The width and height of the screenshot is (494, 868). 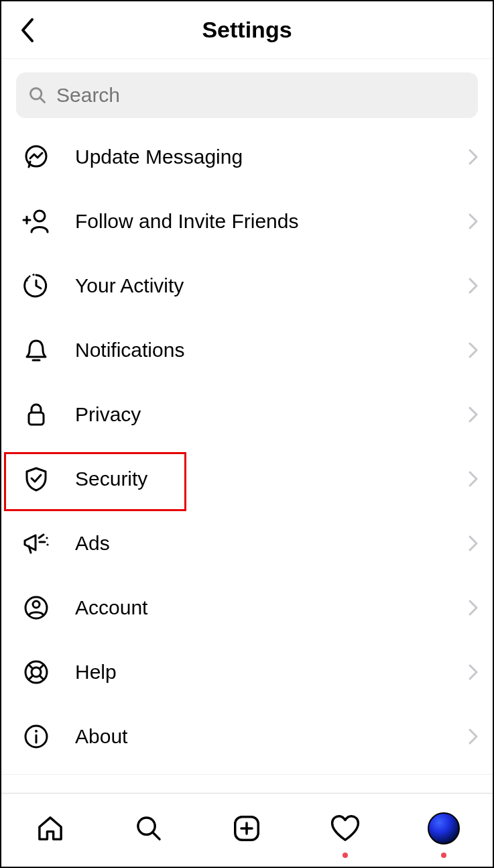 I want to click on tab-activity, so click(x=345, y=828).